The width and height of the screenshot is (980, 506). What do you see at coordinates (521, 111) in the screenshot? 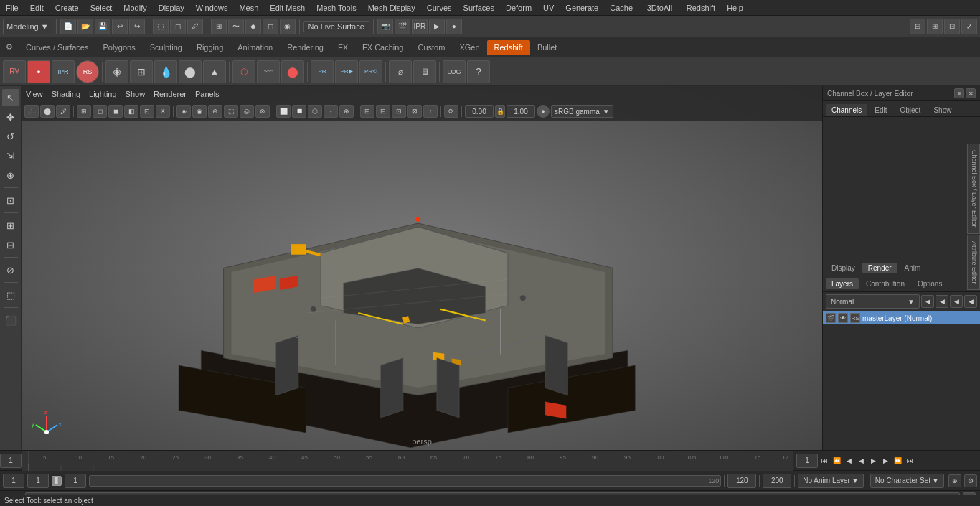
I see `vp-val2-input` at bounding box center [521, 111].